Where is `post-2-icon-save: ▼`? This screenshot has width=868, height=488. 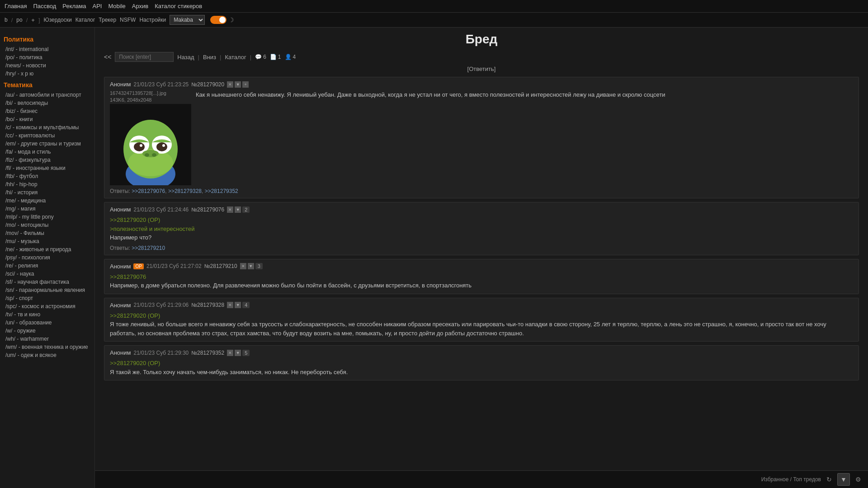
post-2-icon-save: ▼ is located at coordinates (238, 210).